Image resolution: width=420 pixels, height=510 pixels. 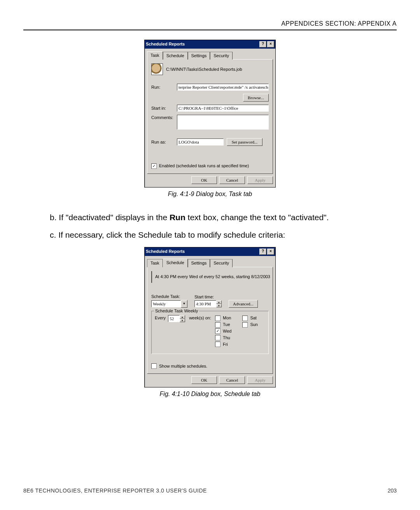 What do you see at coordinates (210, 25) in the screenshot?
I see `page-header: APPENDICES SECTION: APPENDIX A` at bounding box center [210, 25].